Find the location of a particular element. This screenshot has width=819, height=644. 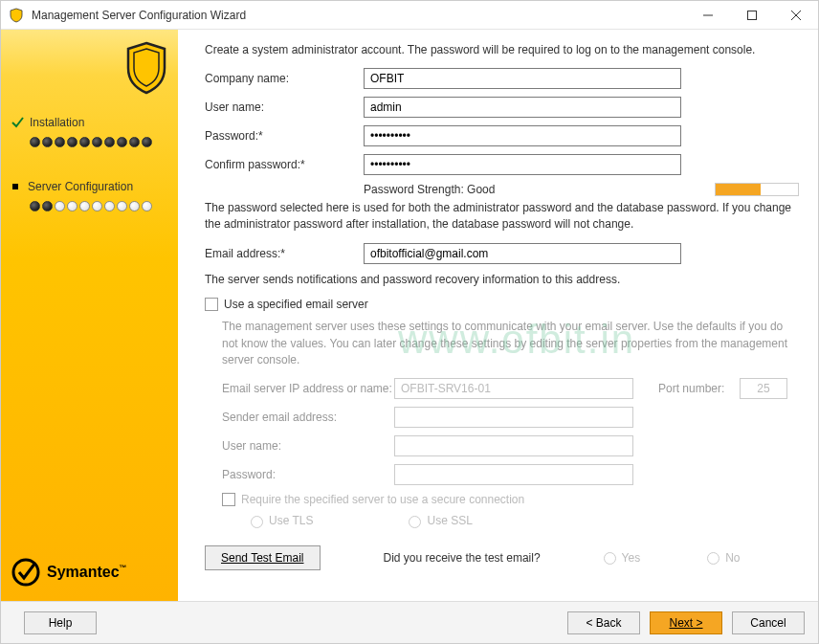

yes-label: Yes is located at coordinates (631, 558).